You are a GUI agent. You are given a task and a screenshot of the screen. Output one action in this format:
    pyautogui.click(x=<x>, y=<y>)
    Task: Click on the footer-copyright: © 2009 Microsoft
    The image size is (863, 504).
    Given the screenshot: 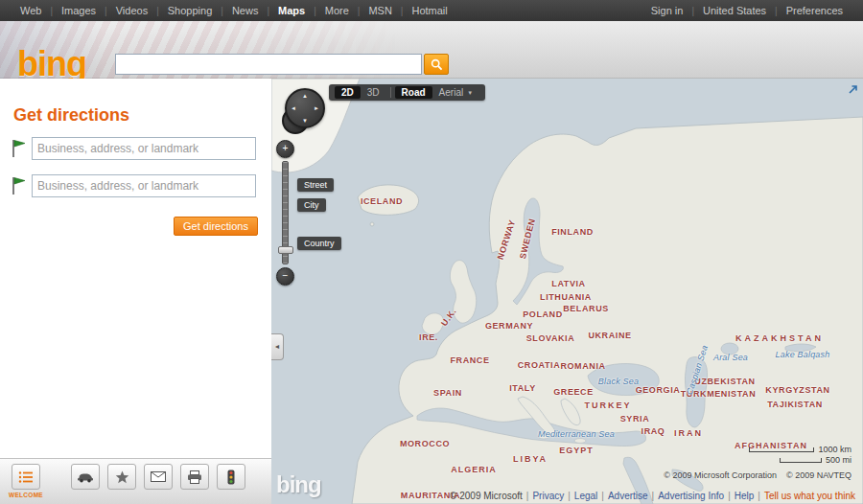 What is the action you would take?
    pyautogui.click(x=486, y=496)
    